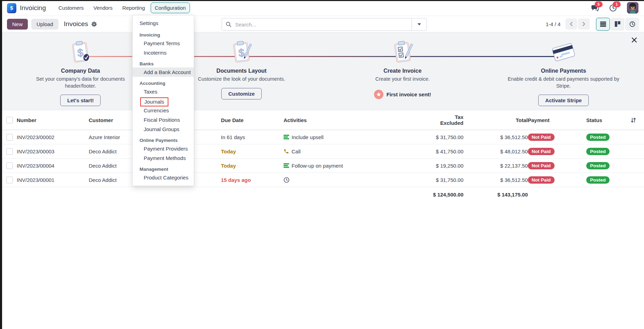 Image resolution: width=644 pixels, height=329 pixels. Describe the element at coordinates (403, 53) in the screenshot. I see `clipboard-checklist-icon` at that location.